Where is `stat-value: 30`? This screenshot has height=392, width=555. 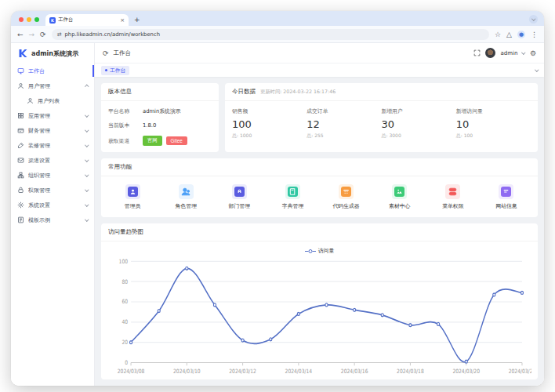 stat-value: 30 is located at coordinates (419, 124).